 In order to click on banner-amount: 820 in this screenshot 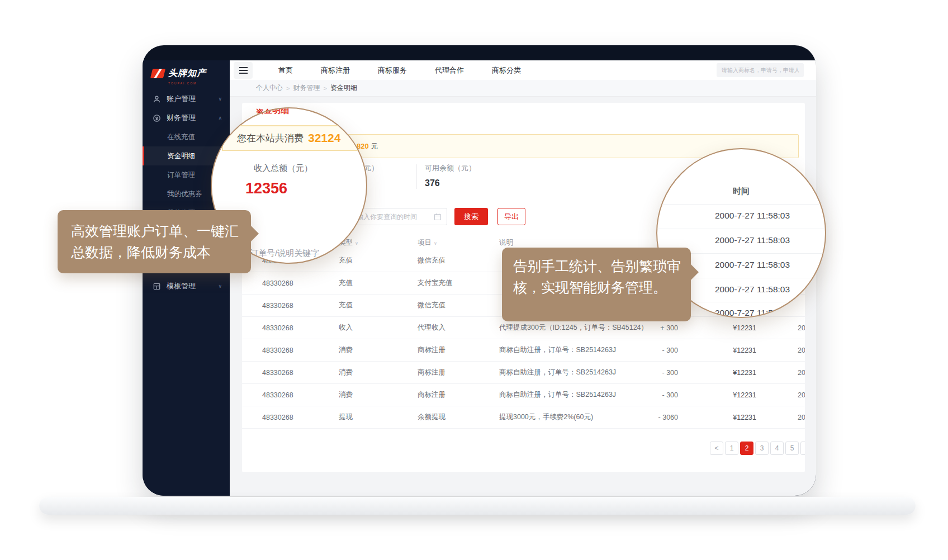, I will do `click(363, 146)`.